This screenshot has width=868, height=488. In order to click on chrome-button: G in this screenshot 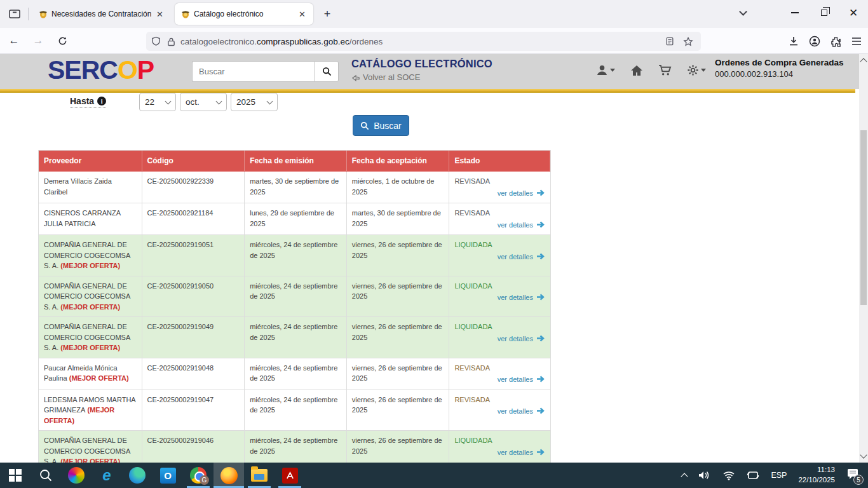, I will do `click(198, 475)`.